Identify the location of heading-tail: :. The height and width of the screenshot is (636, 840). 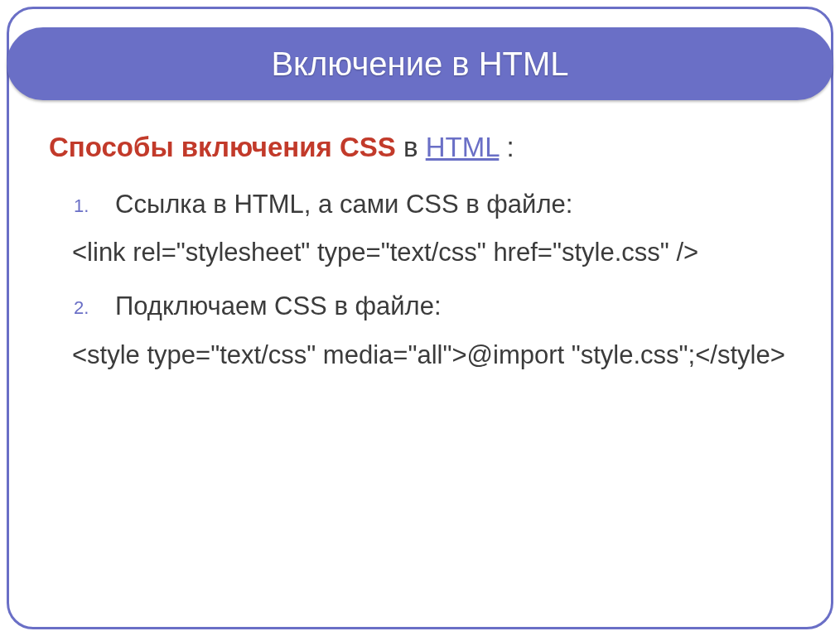
(506, 147).